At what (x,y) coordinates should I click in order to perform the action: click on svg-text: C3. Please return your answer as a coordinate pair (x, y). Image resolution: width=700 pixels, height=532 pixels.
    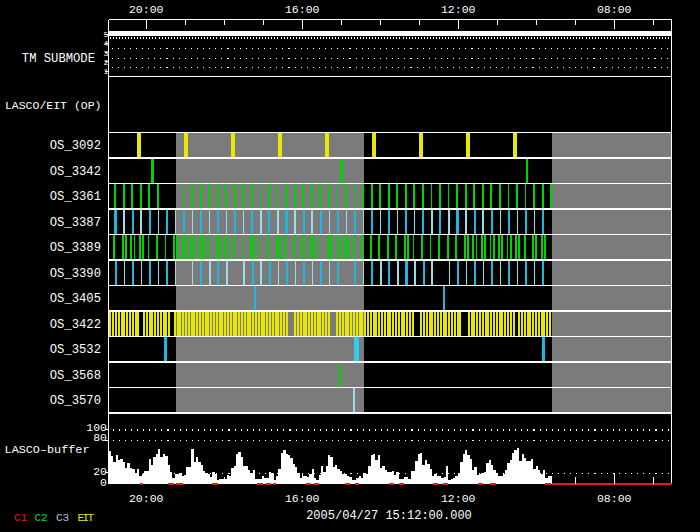
    Looking at the image, I should click on (62, 518).